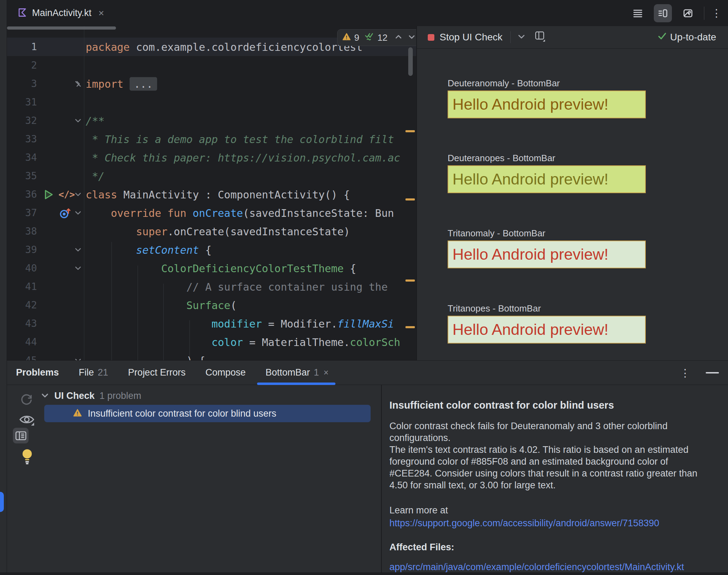 This screenshot has height=575, width=728. Describe the element at coordinates (555, 567) in the screenshot. I see `affected-file-link: app/src/main/java/com/example/colordefic…` at that location.